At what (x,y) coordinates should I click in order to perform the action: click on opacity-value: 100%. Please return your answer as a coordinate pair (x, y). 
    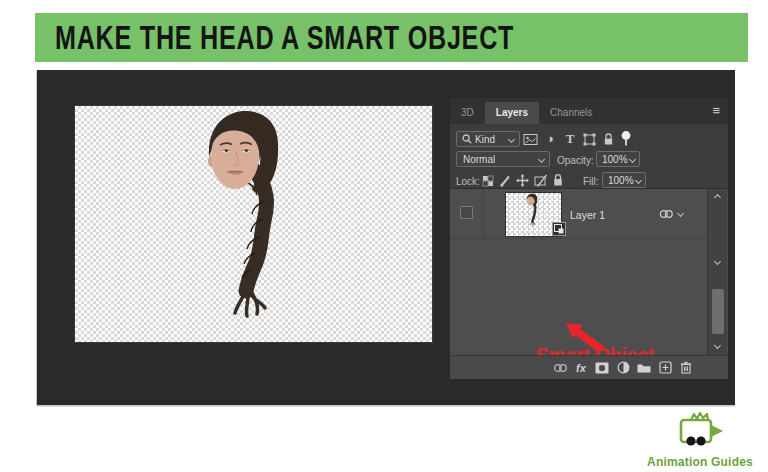
    Looking at the image, I should click on (615, 160).